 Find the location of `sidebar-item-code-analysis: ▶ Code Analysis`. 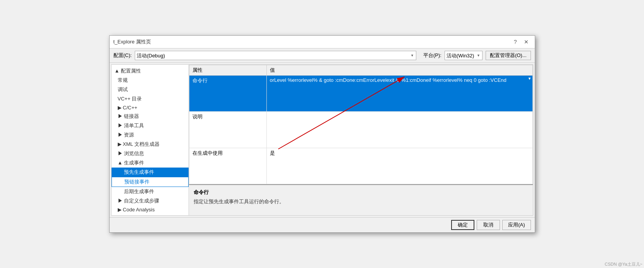

sidebar-item-code-analysis: ▶ Code Analysis is located at coordinates (150, 209).